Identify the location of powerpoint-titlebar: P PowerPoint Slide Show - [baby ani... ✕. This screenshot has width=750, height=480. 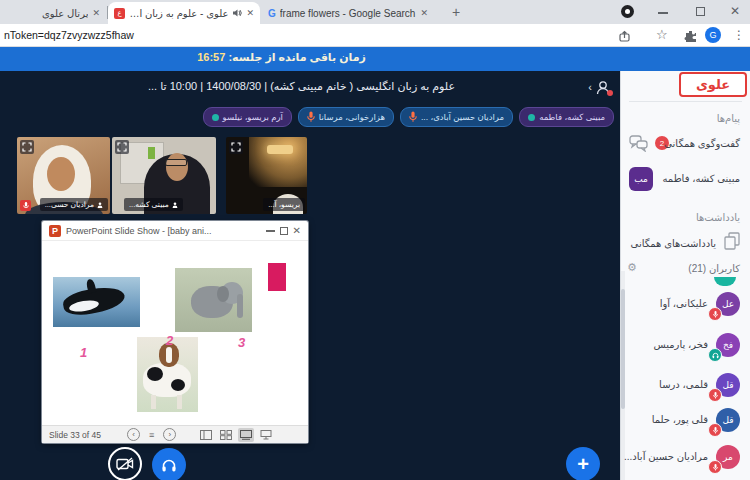
(175, 231).